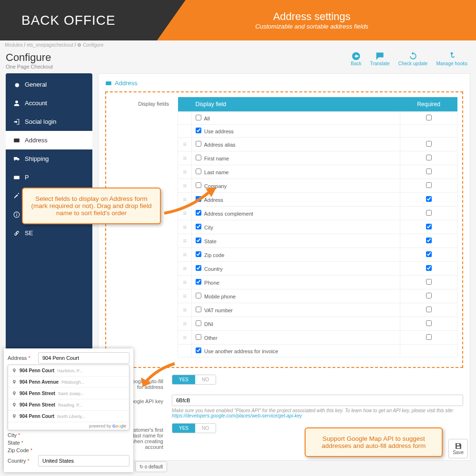 The width and height of the screenshot is (476, 476). Describe the element at coordinates (318, 158) in the screenshot. I see `field-row: First name` at that location.